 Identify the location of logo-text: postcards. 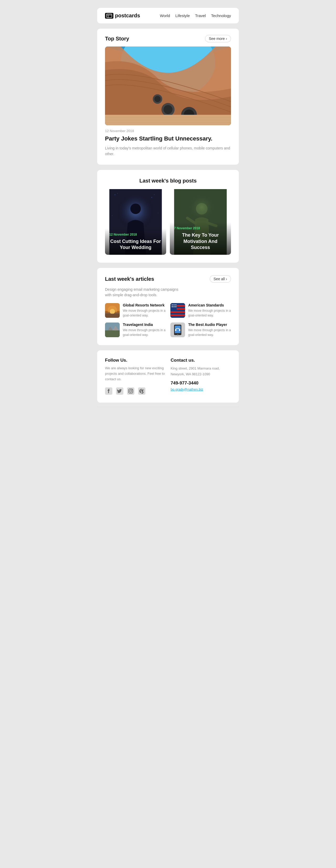
(128, 16).